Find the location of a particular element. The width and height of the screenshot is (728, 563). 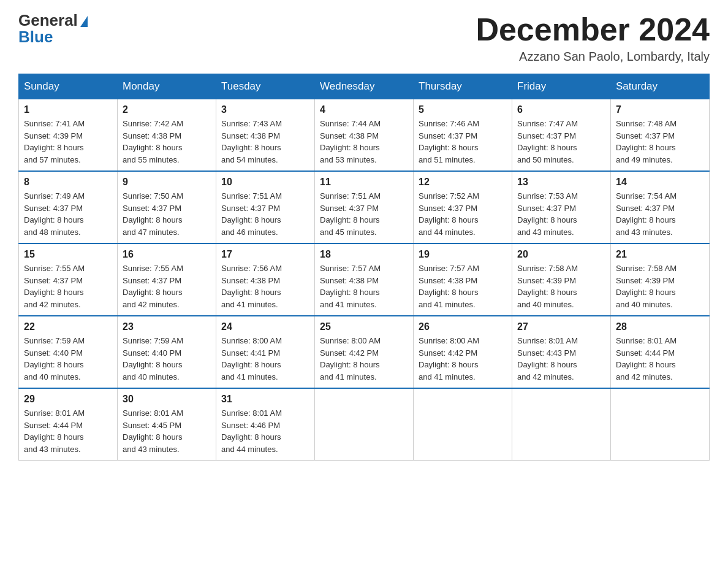

logo: General Blue is located at coordinates (53, 28).